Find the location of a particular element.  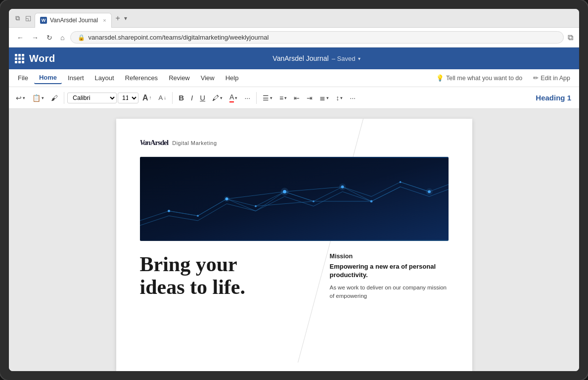

menu-view: View is located at coordinates (208, 78).